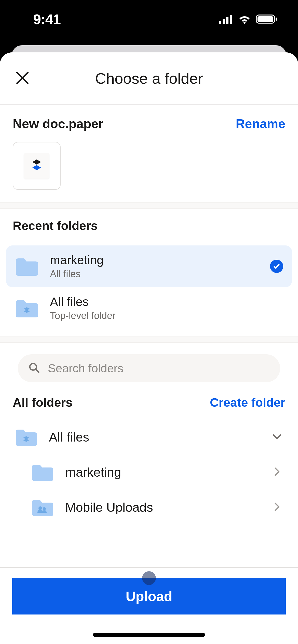  I want to click on shared-folder-icon, so click(43, 507).